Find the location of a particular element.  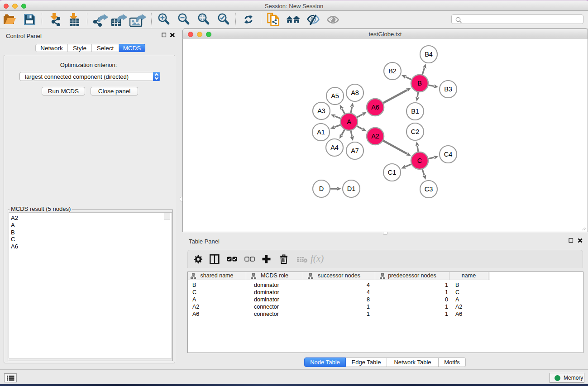

svg-text: B is located at coordinates (420, 83).